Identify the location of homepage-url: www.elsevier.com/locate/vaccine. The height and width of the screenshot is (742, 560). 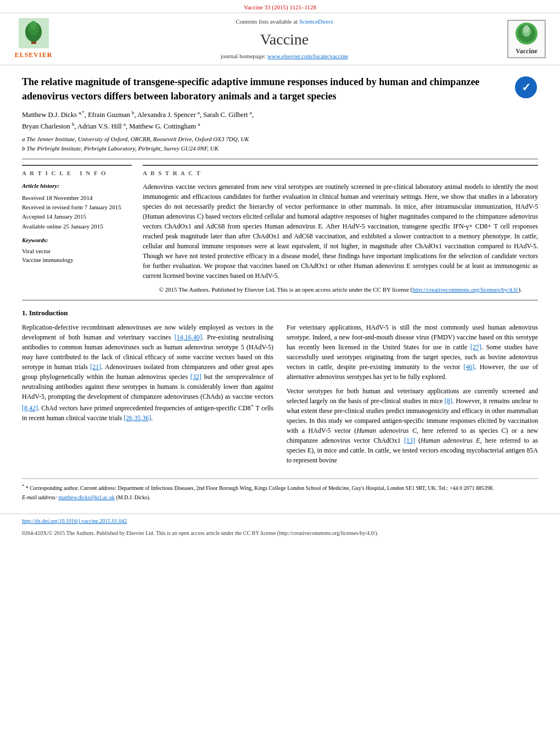
(307, 56).